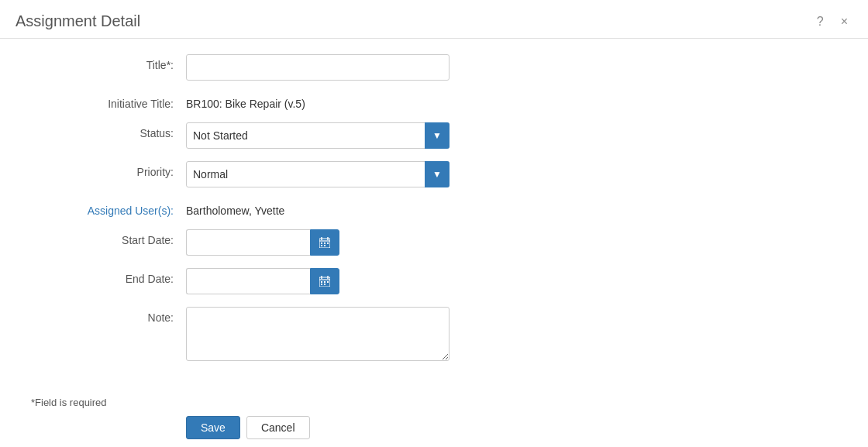 This screenshot has width=868, height=447. Describe the element at coordinates (318, 174) in the screenshot. I see `priority-select-wrapper: Low Normal High Critical ▼` at that location.